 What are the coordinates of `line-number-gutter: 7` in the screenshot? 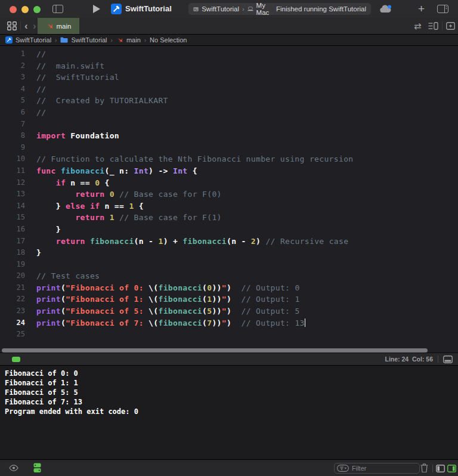 It's located at (13, 125).